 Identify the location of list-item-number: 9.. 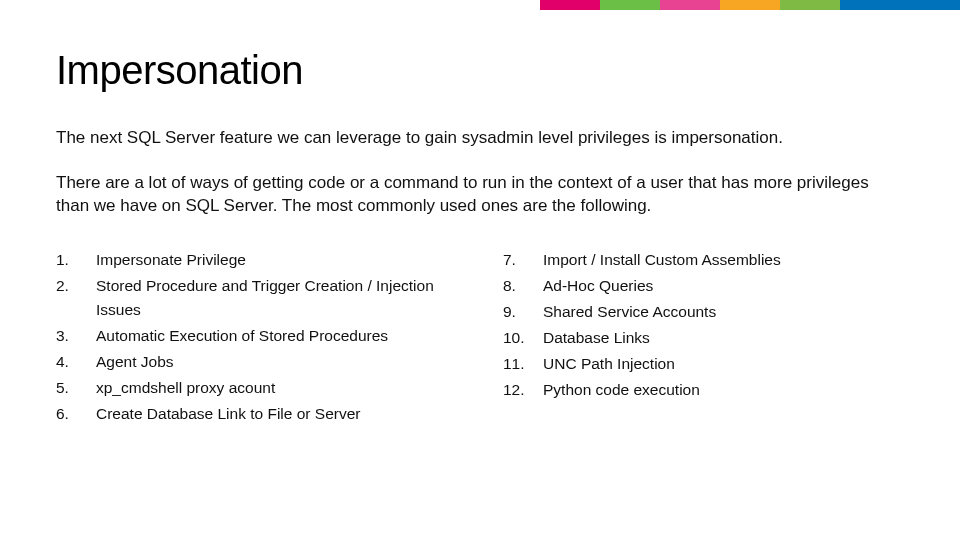
(516, 312).